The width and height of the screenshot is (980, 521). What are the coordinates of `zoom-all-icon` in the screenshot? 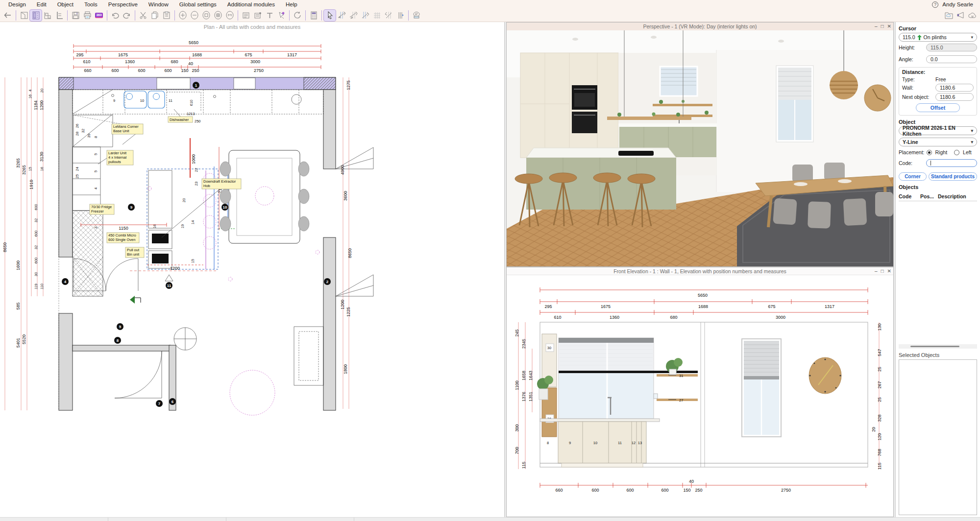 It's located at (230, 16).